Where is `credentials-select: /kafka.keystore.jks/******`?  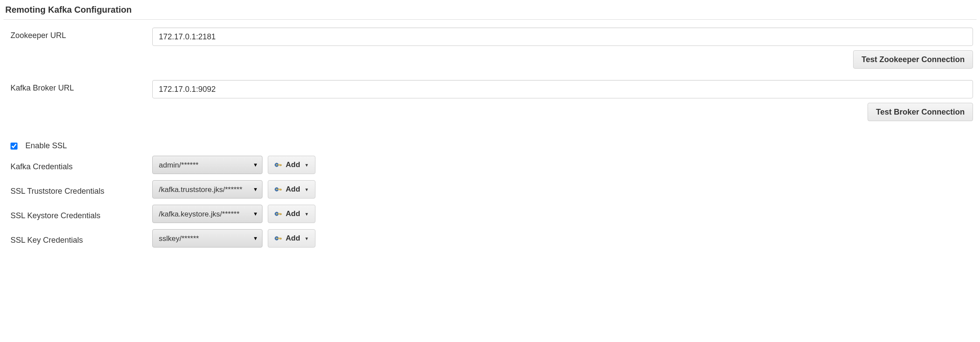
credentials-select: /kafka.keystore.jks/****** is located at coordinates (207, 214).